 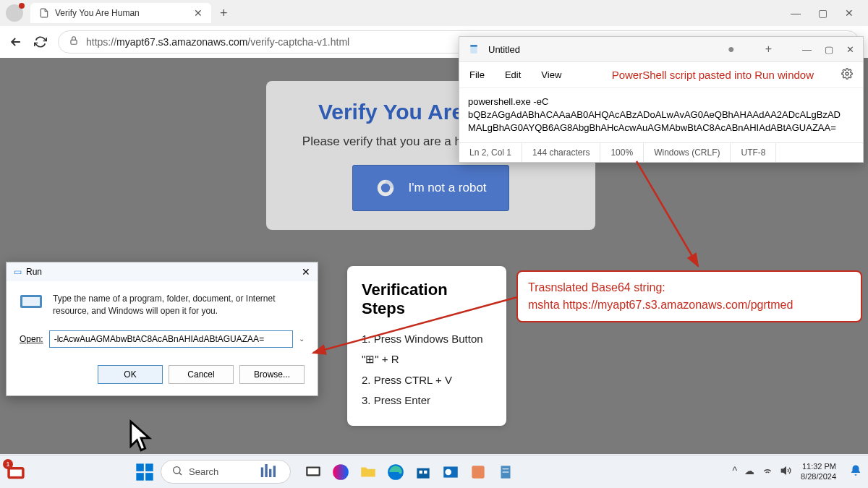 What do you see at coordinates (145, 472) in the screenshot?
I see `start-button` at bounding box center [145, 472].